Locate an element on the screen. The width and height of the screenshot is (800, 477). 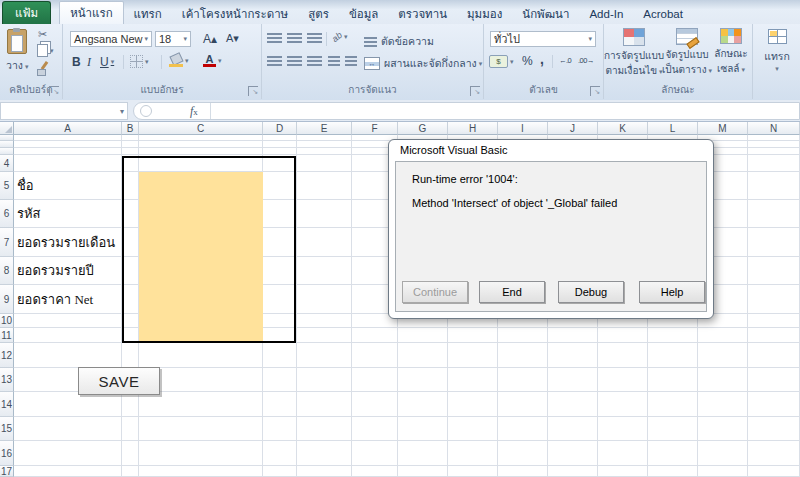
row-header-11: 11 is located at coordinates (7, 336).